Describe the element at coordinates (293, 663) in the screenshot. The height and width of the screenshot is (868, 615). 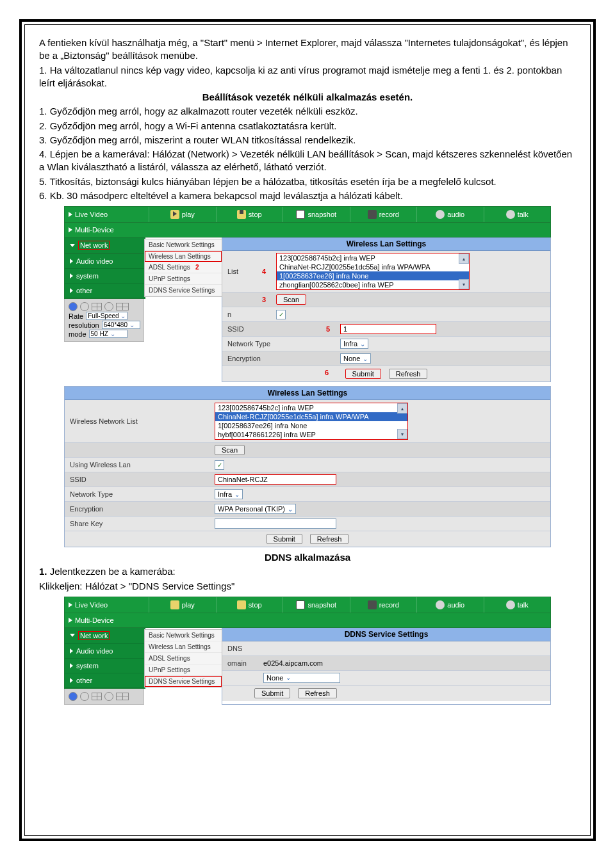
I see `domain-value: e0254.aipcam.com` at that location.